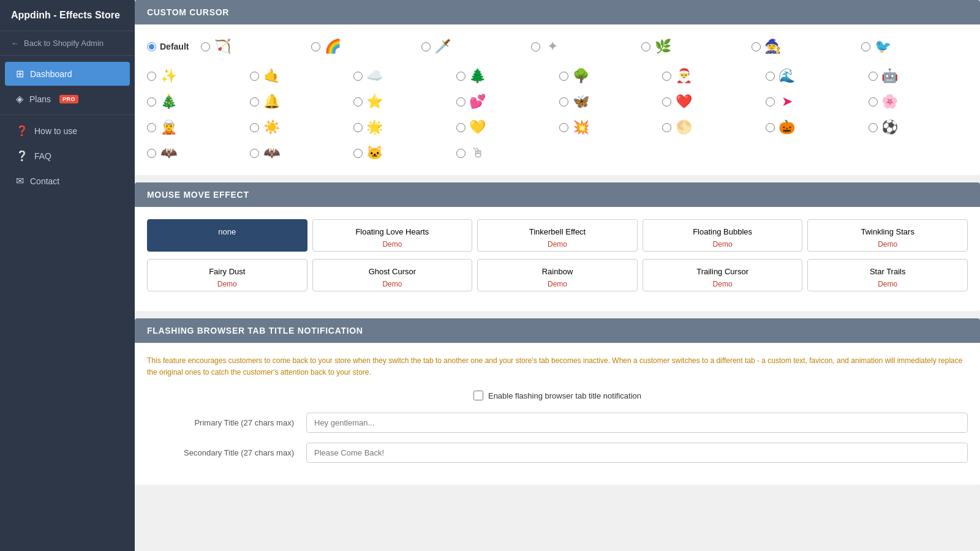 Image resolution: width=980 pixels, height=551 pixels. I want to click on cursor-option: 🏹, so click(254, 47).